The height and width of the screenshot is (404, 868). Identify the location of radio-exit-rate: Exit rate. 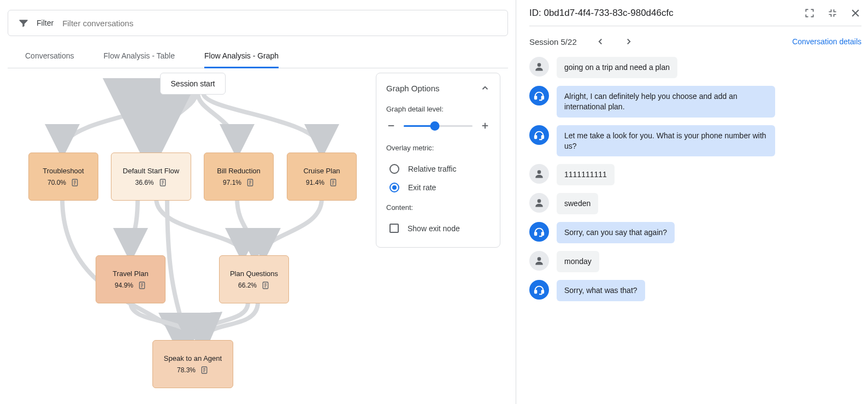
(438, 188).